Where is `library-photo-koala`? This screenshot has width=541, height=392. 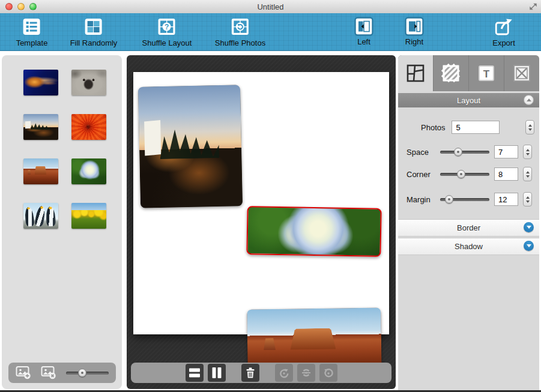 library-photo-koala is located at coordinates (89, 83).